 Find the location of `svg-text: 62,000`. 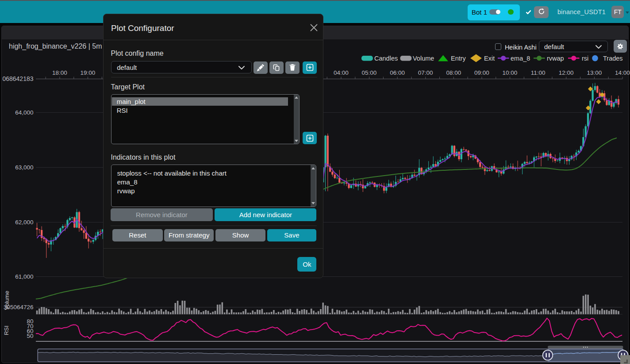

svg-text: 62,000 is located at coordinates (24, 222).